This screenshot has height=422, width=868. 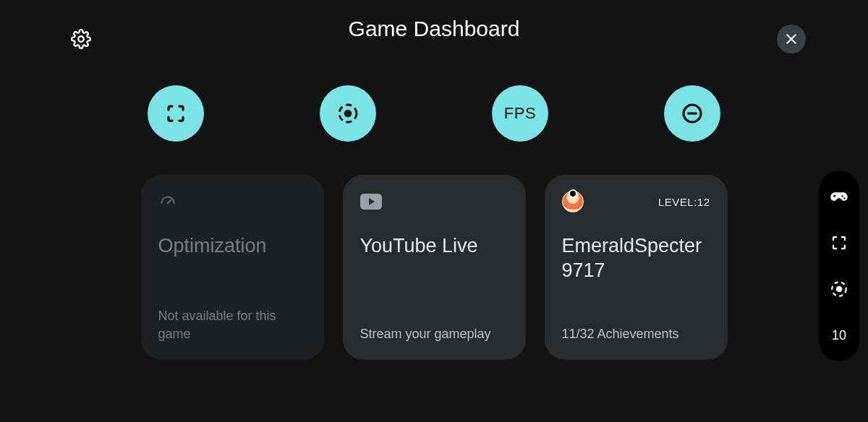 What do you see at coordinates (434, 246) in the screenshot?
I see `card-title: YouTube Live` at bounding box center [434, 246].